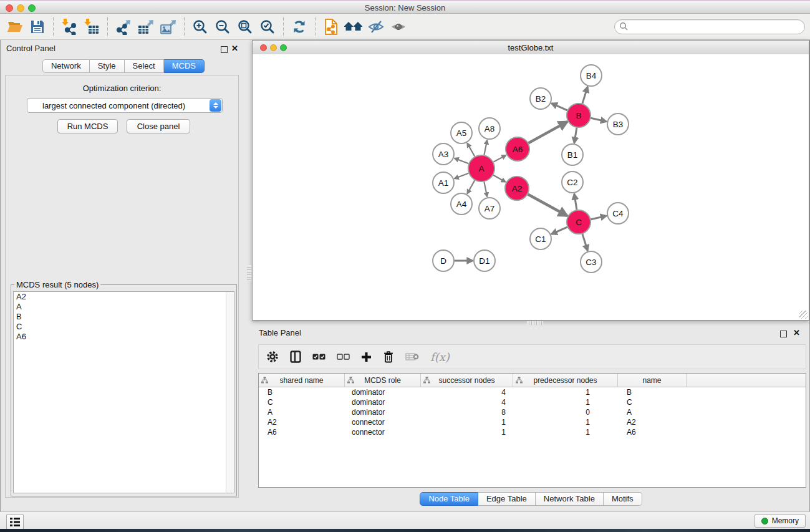 This screenshot has height=532, width=810. Describe the element at coordinates (245, 27) in the screenshot. I see `zoom-fit-button` at that location.